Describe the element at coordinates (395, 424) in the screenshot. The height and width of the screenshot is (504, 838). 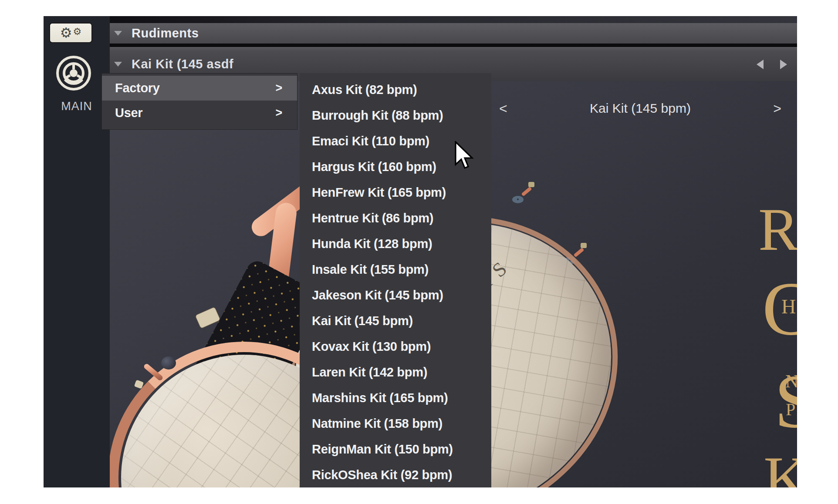
I see `kit-menu-item: Natmine Kit (158 bpm)` at that location.